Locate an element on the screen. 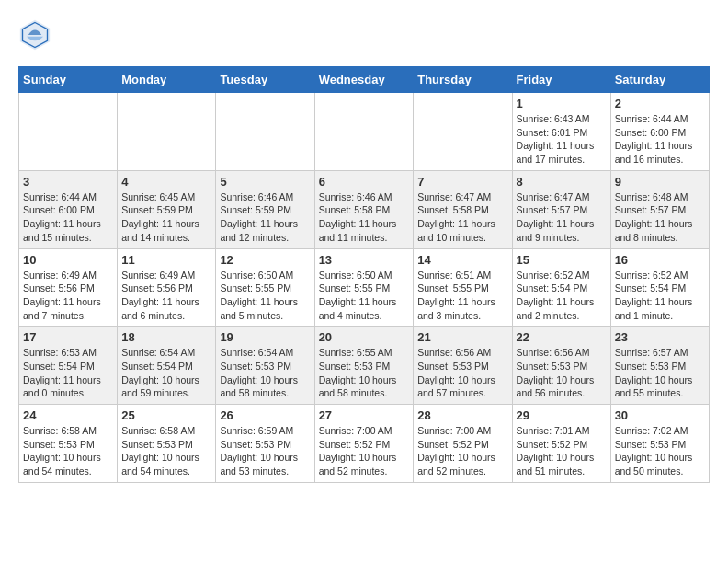 This screenshot has height=563, width=728. calendar-day-cell: 6Sunrise: 6:46 AM Sunset: 5:58 PM Daylig… is located at coordinates (364, 210).